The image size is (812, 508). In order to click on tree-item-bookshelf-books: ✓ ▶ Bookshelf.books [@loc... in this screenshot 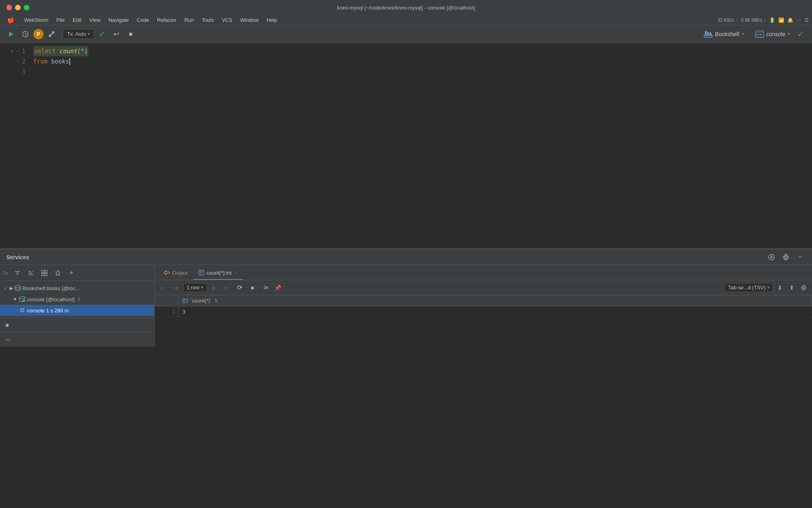, I will do `click(77, 288)`.